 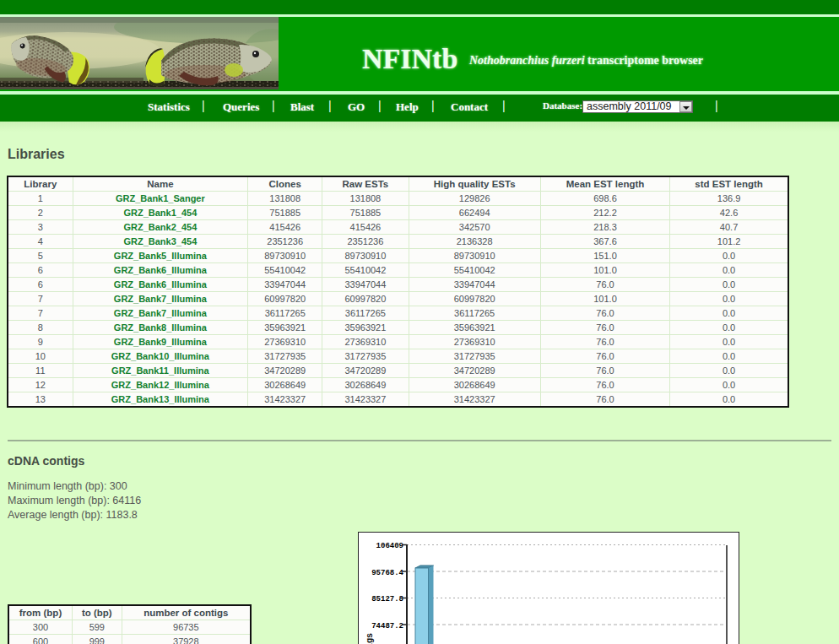 What do you see at coordinates (387, 573) in the screenshot?
I see `svg-text: 95768.4` at bounding box center [387, 573].